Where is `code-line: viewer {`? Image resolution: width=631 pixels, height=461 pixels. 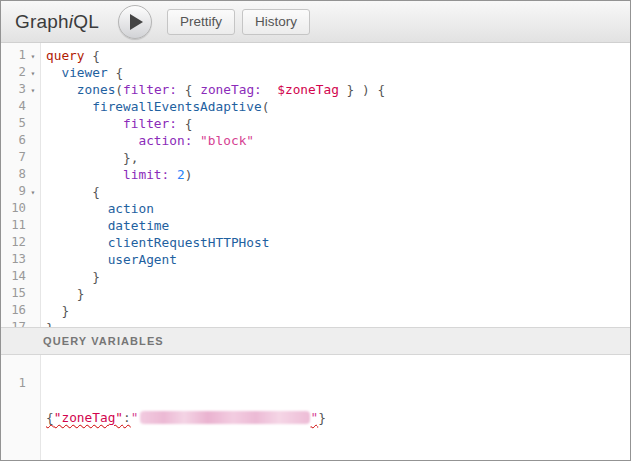
code-line: viewer { is located at coordinates (216, 72).